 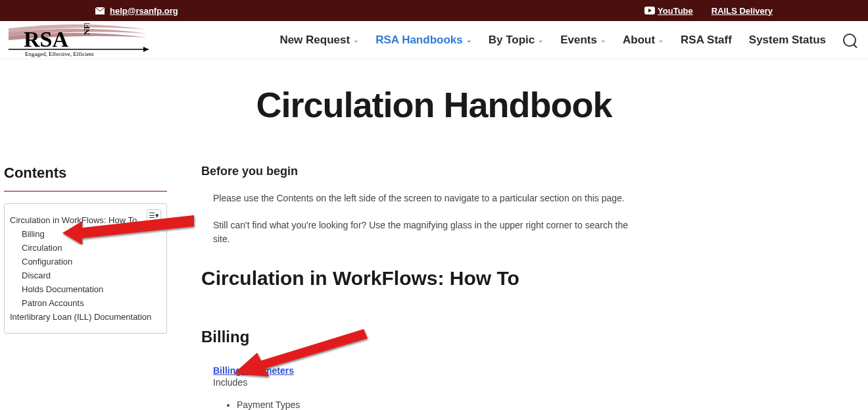 I want to click on logo: RSA NFP Engaged, Effective, Efficient, so click(x=79, y=40).